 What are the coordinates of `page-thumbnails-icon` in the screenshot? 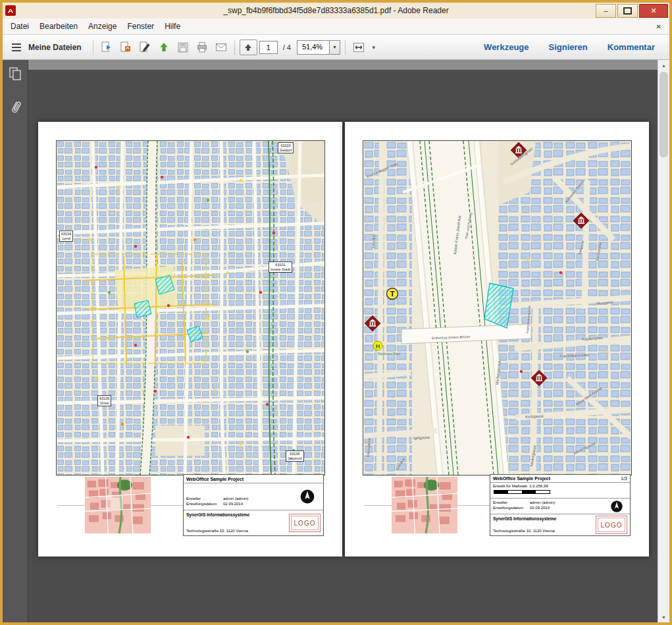 It's located at (15, 75).